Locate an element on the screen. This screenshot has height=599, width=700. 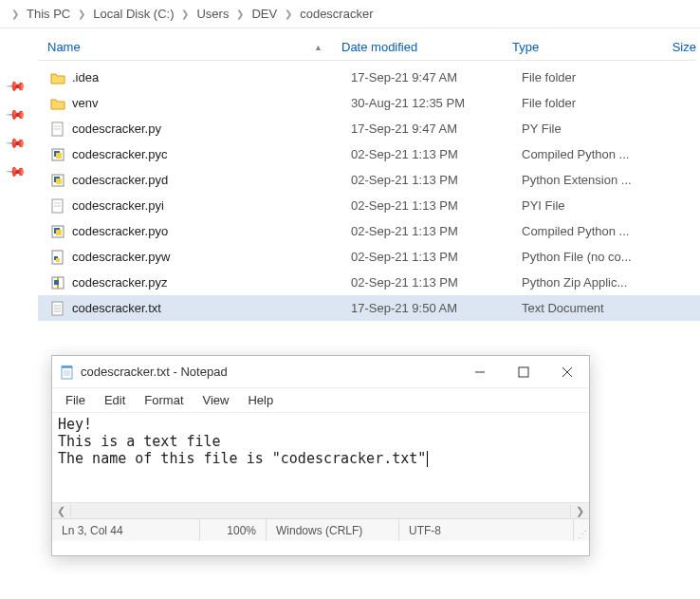
scroll-right-icon: ❯ is located at coordinates (580, 511).